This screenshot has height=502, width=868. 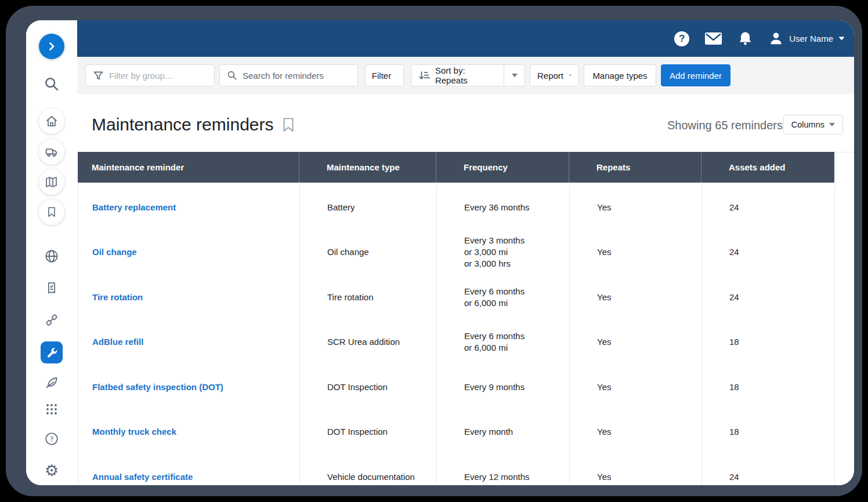 What do you see at coordinates (768, 167) in the screenshot?
I see `column-header-assets-added: Assets added` at bounding box center [768, 167].